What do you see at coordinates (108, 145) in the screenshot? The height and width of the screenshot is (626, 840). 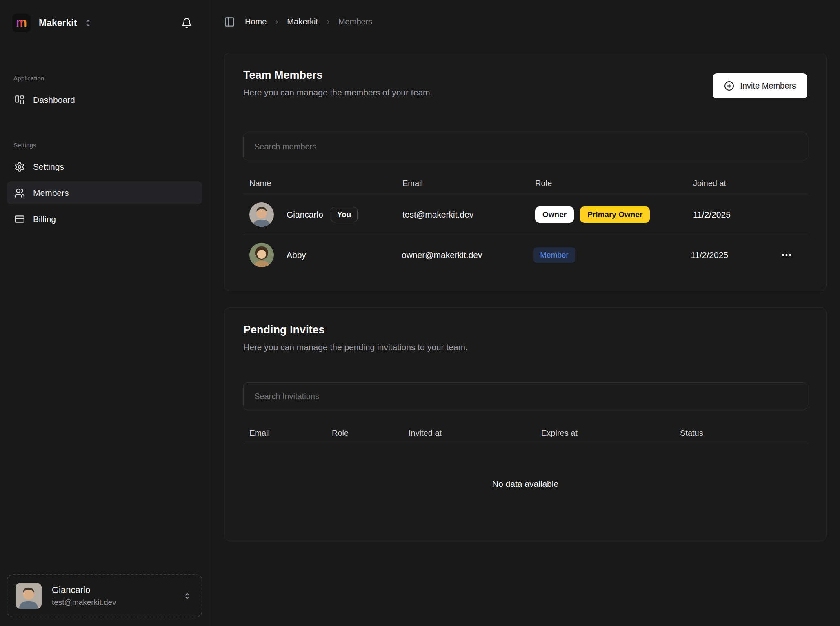 I see `nav-section-settings: Settings` at bounding box center [108, 145].